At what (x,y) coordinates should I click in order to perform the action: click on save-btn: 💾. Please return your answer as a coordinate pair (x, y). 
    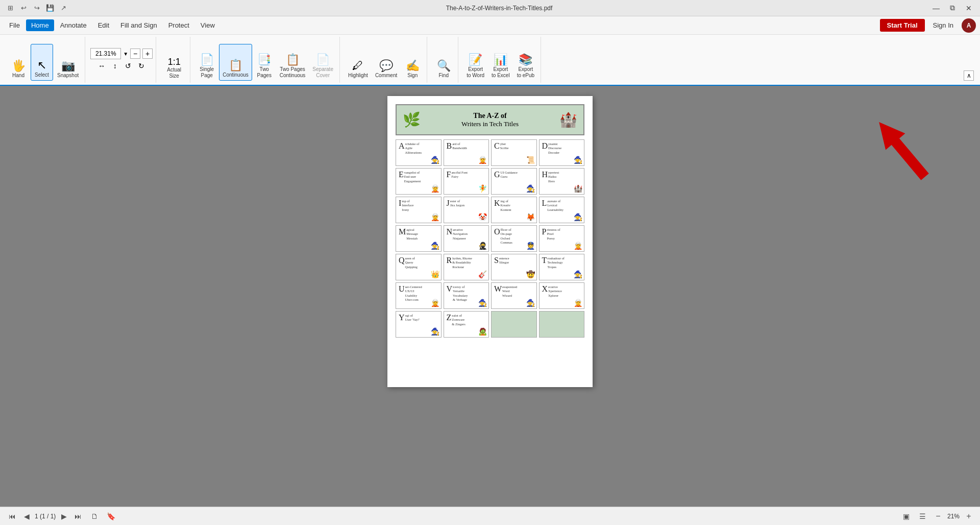
    Looking at the image, I should click on (50, 8).